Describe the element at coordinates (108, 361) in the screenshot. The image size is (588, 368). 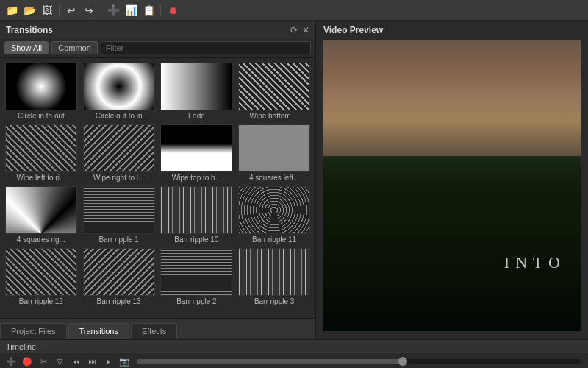
I see `timeline-play-button: ⏵` at that location.